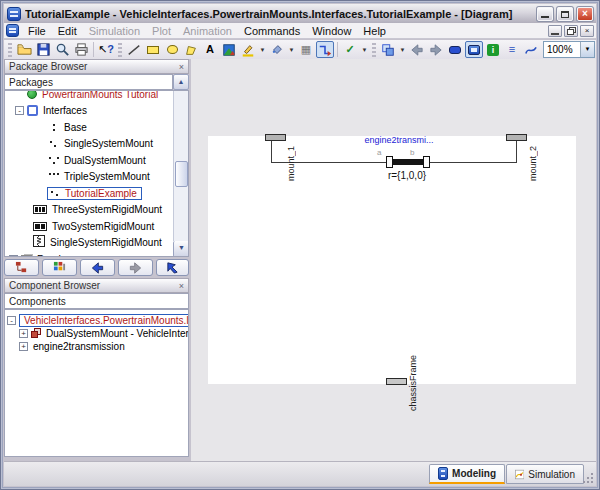  I want to click on diagram-view-button, so click(474, 50).